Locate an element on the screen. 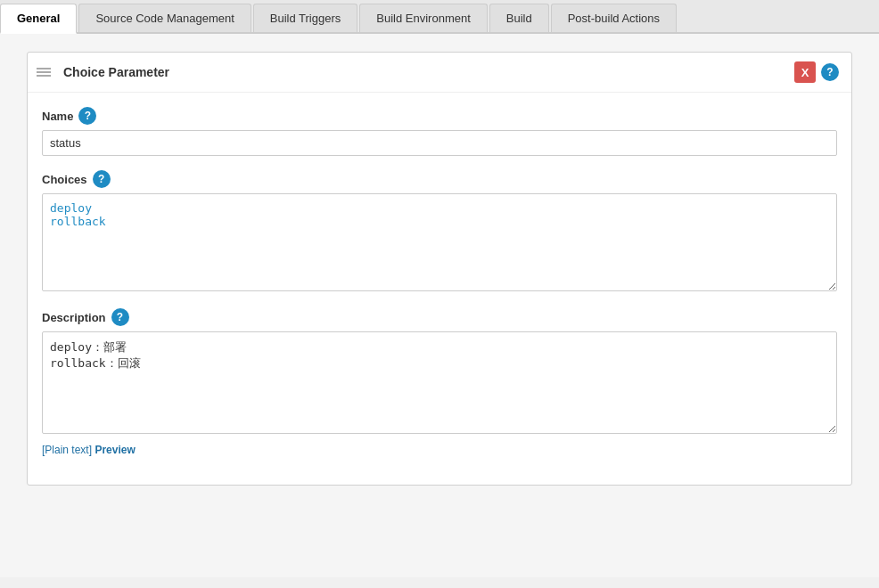 This screenshot has height=588, width=879. card-header-right: X ? is located at coordinates (817, 72).